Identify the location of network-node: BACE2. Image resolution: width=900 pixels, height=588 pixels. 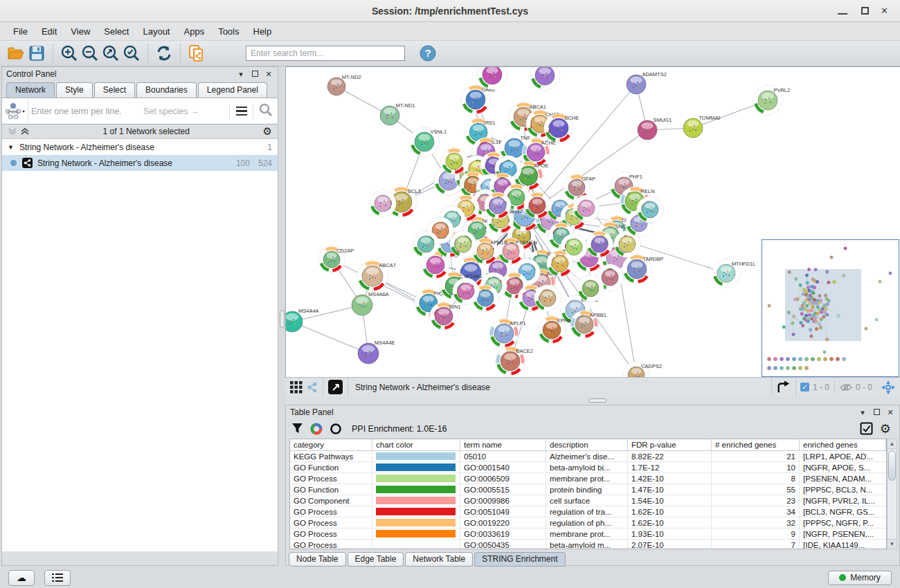
(514, 361).